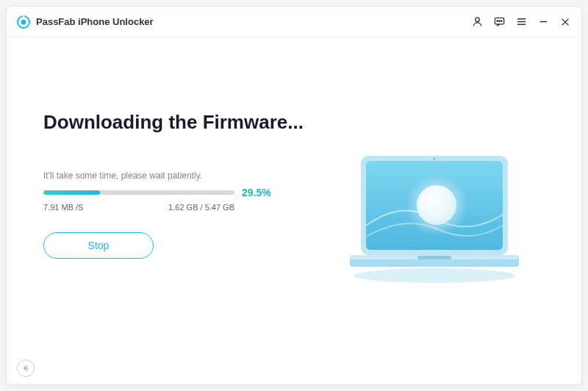 The image size is (588, 391). Describe the element at coordinates (294, 22) in the screenshot. I see `titlebar: PassFab iPhone Unlocker` at that location.